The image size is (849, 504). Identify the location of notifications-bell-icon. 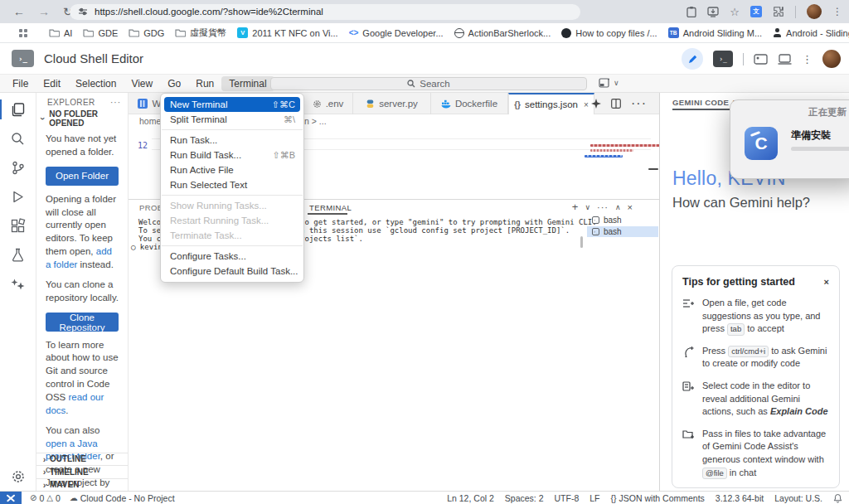
(837, 498).